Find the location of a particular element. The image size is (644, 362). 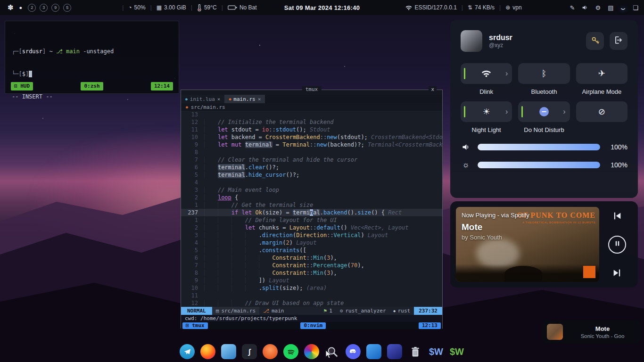

toggle-dlink: › is located at coordinates (487, 74).